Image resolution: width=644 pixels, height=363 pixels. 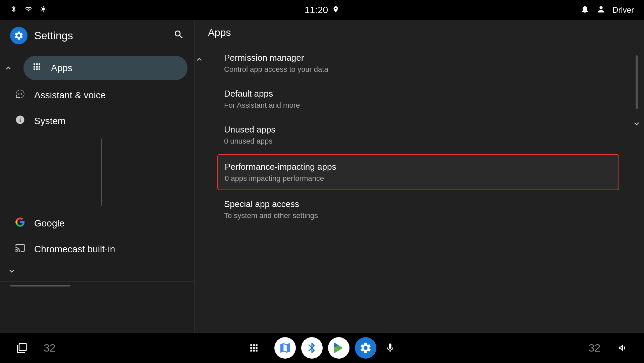 I want to click on search-icon, so click(x=179, y=36).